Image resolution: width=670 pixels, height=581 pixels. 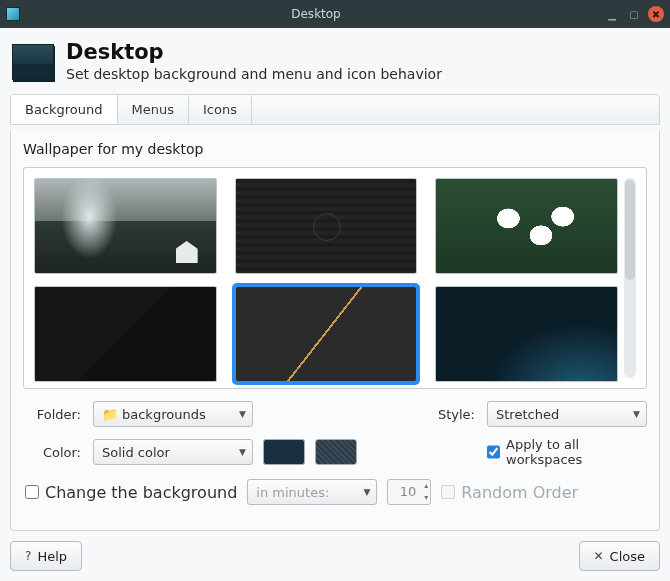 What do you see at coordinates (131, 492) in the screenshot?
I see `change-toggle: Change the background` at bounding box center [131, 492].